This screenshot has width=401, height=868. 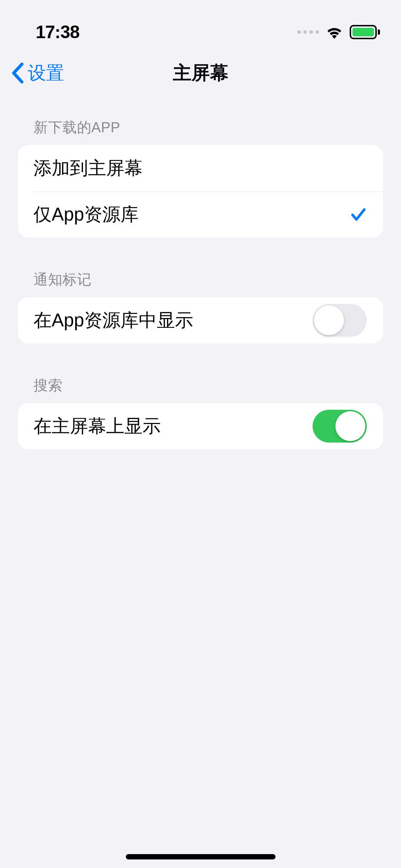 What do you see at coordinates (200, 177) in the screenshot?
I see `section-new-downloads: 新下载的APP 添加到主屏幕 仅App资源库` at bounding box center [200, 177].